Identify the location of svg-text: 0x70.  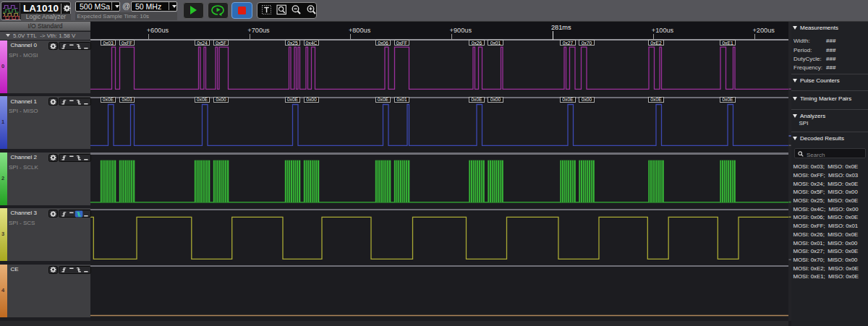
(587, 43).